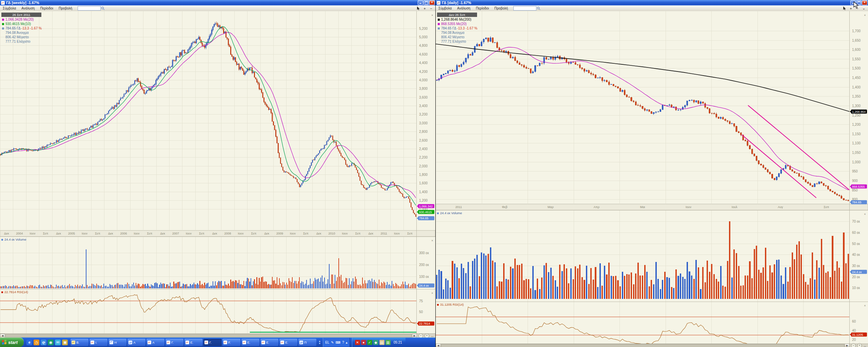 This screenshot has width=868, height=347. What do you see at coordinates (29, 342) in the screenshot?
I see `ie-icon: e` at bounding box center [29, 342].